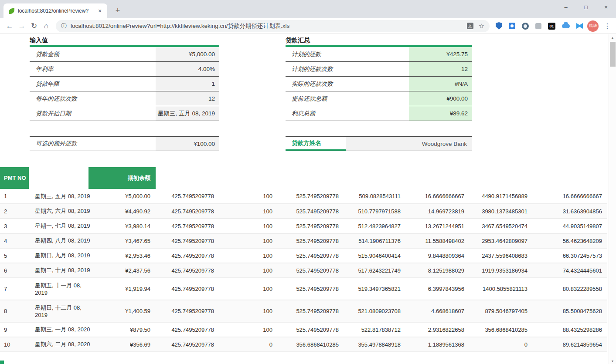  I want to click on back-button: ←, so click(10, 26).